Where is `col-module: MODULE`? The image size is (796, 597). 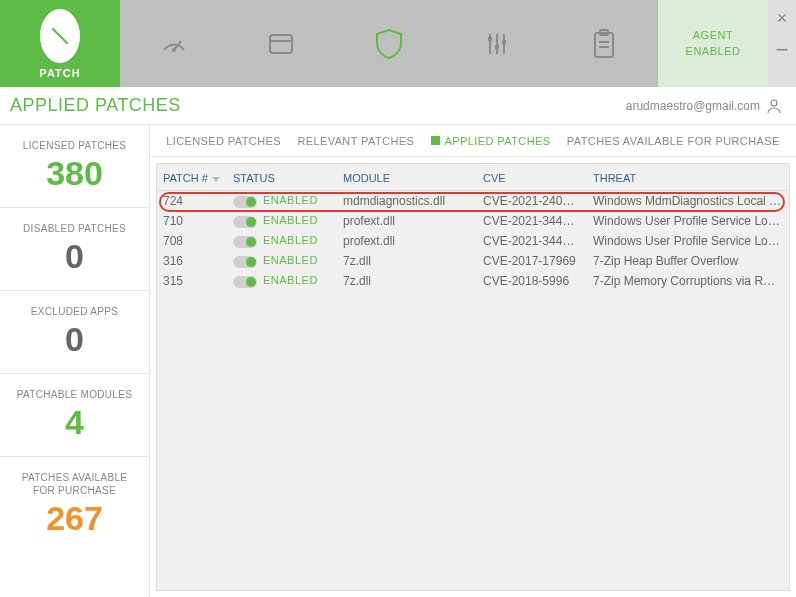
col-module: MODULE is located at coordinates (407, 178).